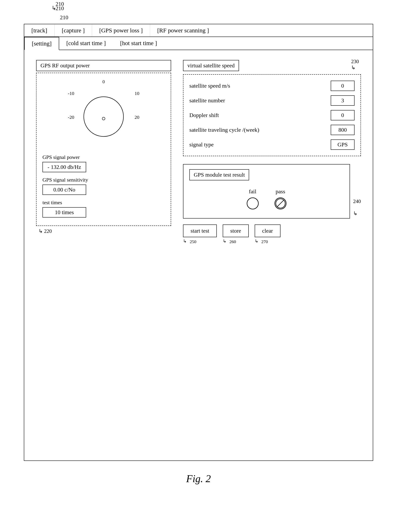 The image size is (397, 532). What do you see at coordinates (138, 43) in the screenshot?
I see `tab-hot-start-time: [hot start time ]` at bounding box center [138, 43].